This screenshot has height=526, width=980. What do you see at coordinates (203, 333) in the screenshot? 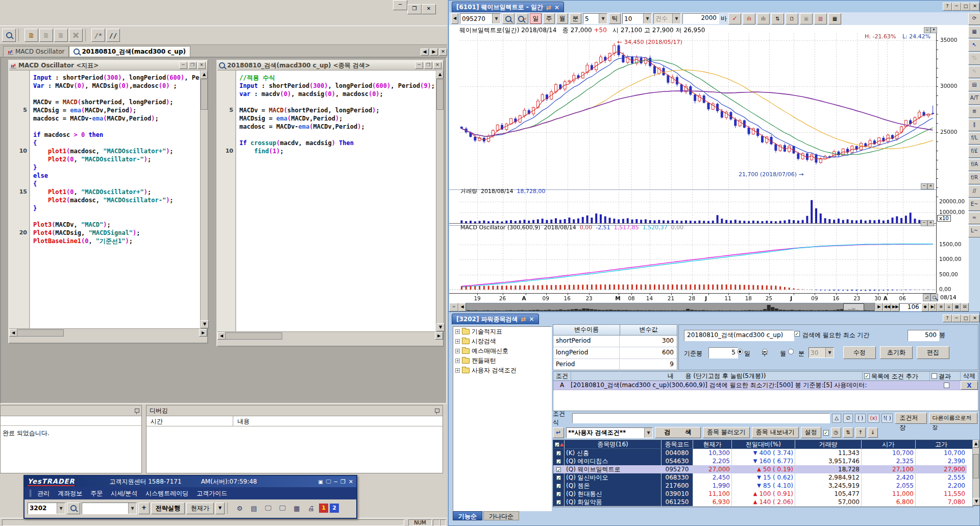
I see `scroll-right-icon: ▶` at bounding box center [203, 333].